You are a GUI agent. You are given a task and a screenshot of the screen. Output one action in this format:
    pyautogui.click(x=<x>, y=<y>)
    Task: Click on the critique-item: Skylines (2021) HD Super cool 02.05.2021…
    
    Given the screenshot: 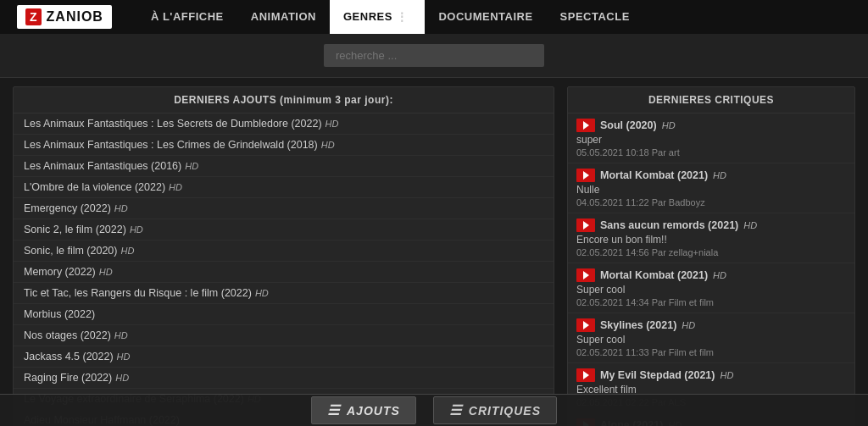 What is the action you would take?
    pyautogui.click(x=711, y=339)
    